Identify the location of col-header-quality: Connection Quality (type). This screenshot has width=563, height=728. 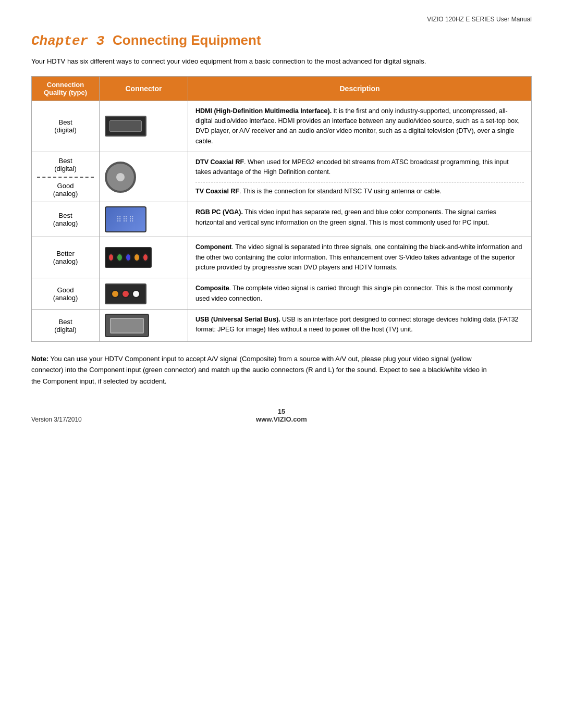
(66, 89).